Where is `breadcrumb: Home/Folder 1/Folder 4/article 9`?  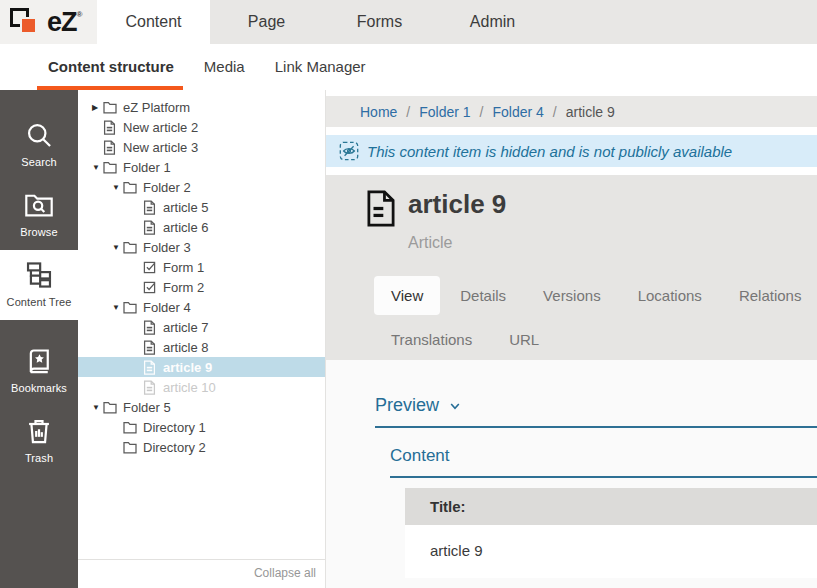
breadcrumb: Home/Folder 1/Folder 4/article 9 is located at coordinates (572, 112).